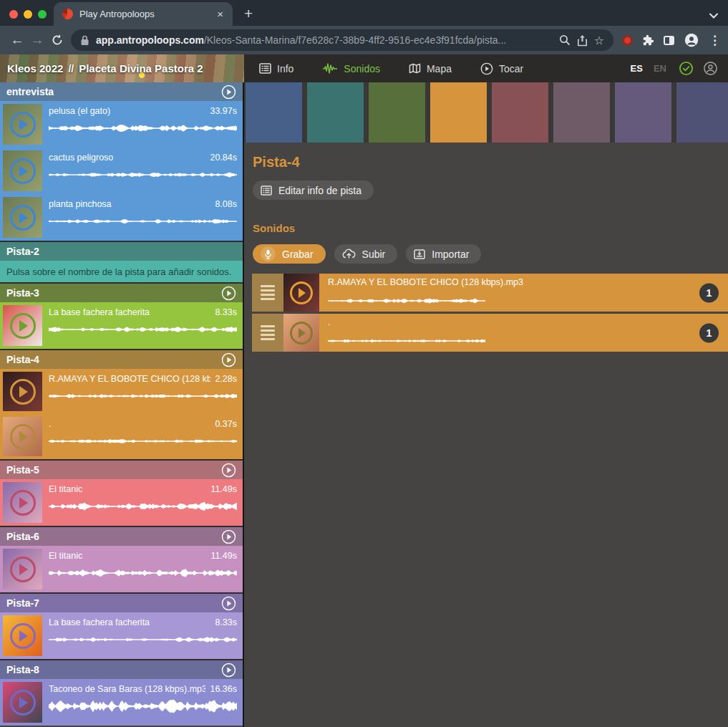 This screenshot has height=727, width=728. Describe the element at coordinates (79, 111) in the screenshot. I see `sound-title: pelusa (el gato)` at that location.